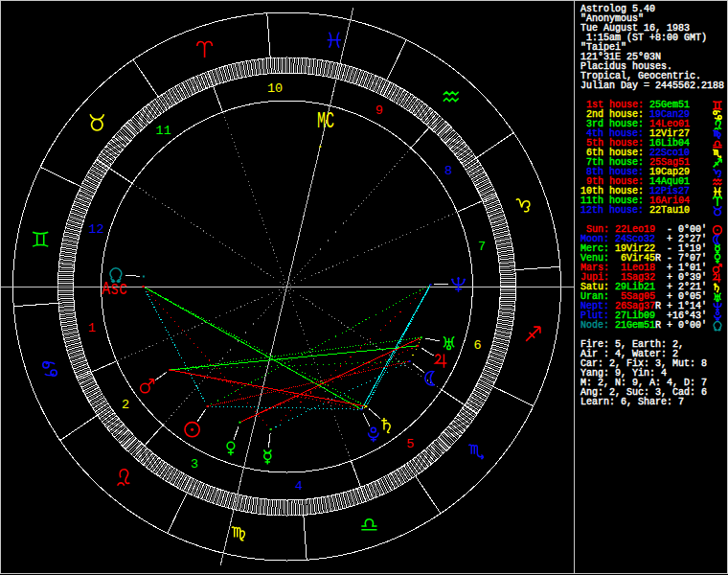  Describe the element at coordinates (448, 171) in the screenshot. I see `svg-text: 8` at that location.